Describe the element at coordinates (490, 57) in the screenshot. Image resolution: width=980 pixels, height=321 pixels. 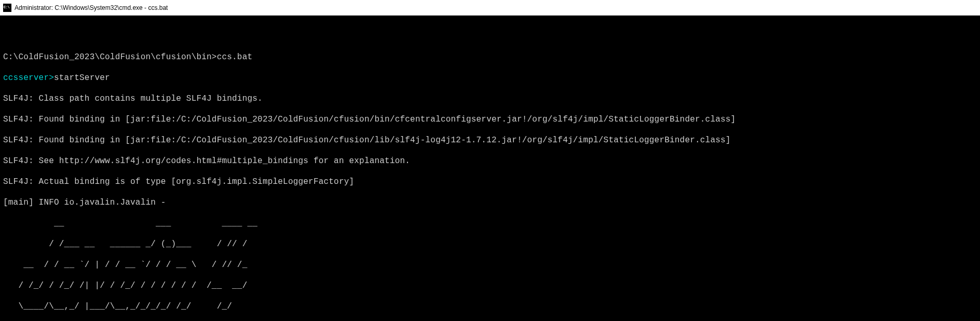
I see `path-line: C:\ColdFusion_2023\ColdFusion\cfusion\bi…` at that location.